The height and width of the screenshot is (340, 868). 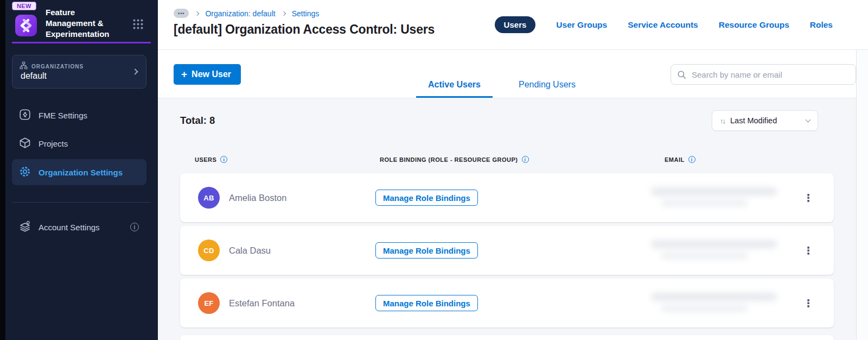 I want to click on column-header-role-binding: ROLE BINDING (ROLE - RESOURCE GROUP), so click(x=455, y=160).